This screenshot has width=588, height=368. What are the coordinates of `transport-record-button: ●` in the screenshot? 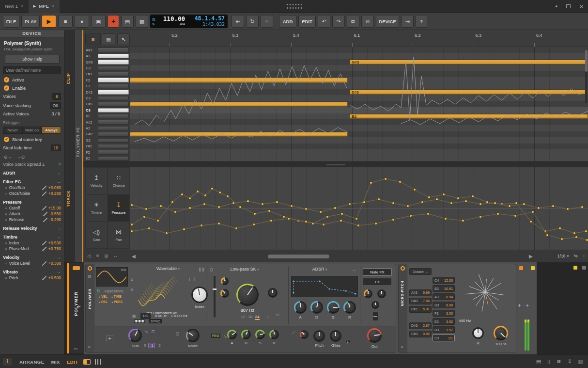 It's located at (82, 21).